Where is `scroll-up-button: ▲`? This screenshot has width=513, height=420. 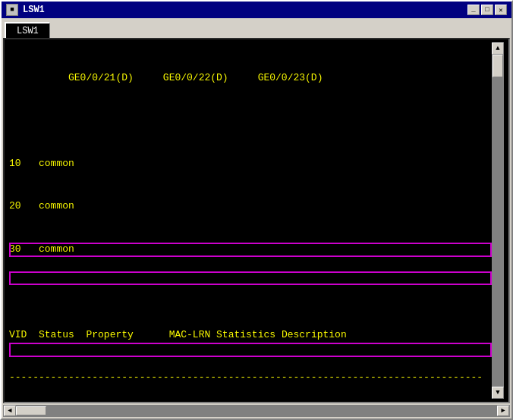 scroll-up-button: ▲ is located at coordinates (498, 49).